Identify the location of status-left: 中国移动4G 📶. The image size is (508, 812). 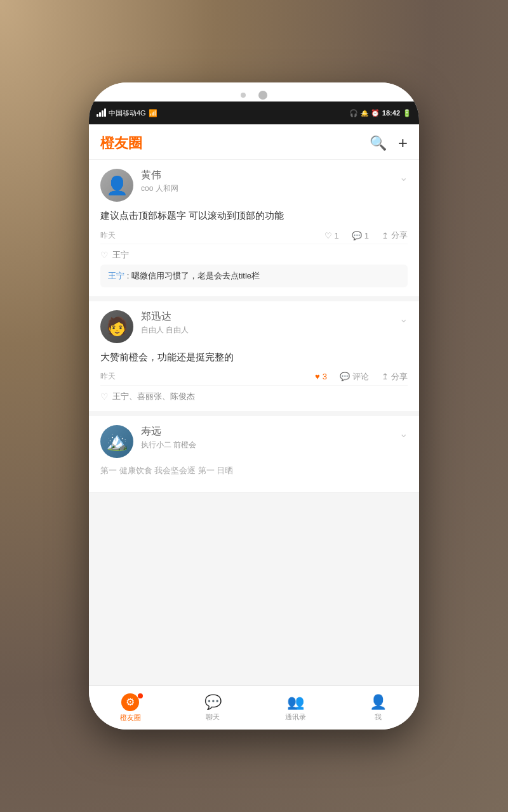
(127, 113).